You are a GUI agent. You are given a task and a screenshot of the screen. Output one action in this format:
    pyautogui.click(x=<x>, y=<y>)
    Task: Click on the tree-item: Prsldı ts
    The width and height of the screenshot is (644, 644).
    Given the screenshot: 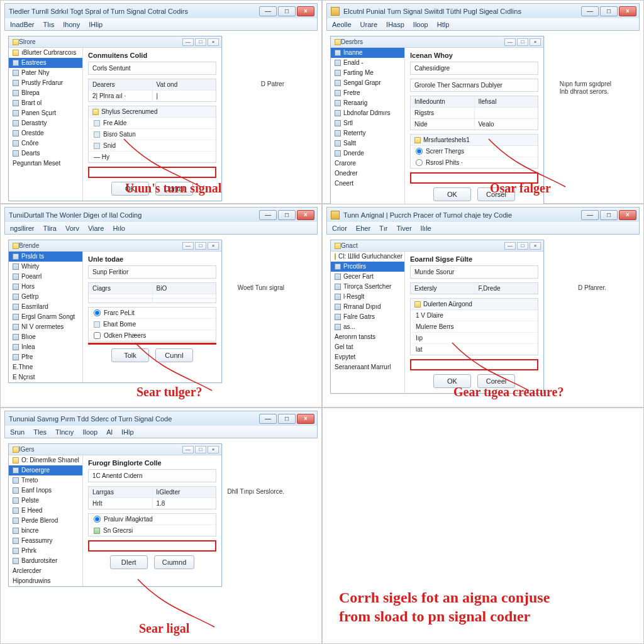 What is the action you would take?
    pyautogui.click(x=45, y=257)
    